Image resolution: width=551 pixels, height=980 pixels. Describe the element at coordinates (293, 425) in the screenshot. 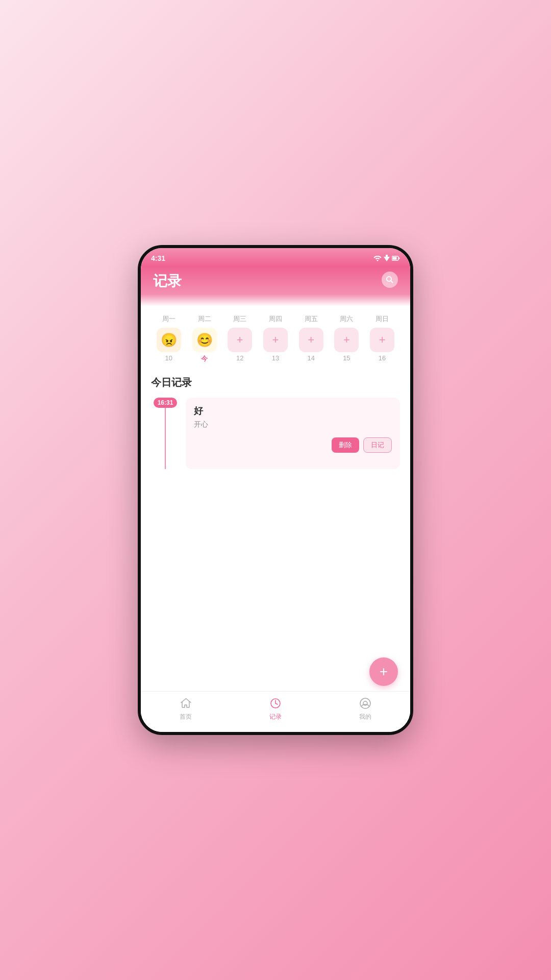

I see `record-mood-sub: 开心` at that location.